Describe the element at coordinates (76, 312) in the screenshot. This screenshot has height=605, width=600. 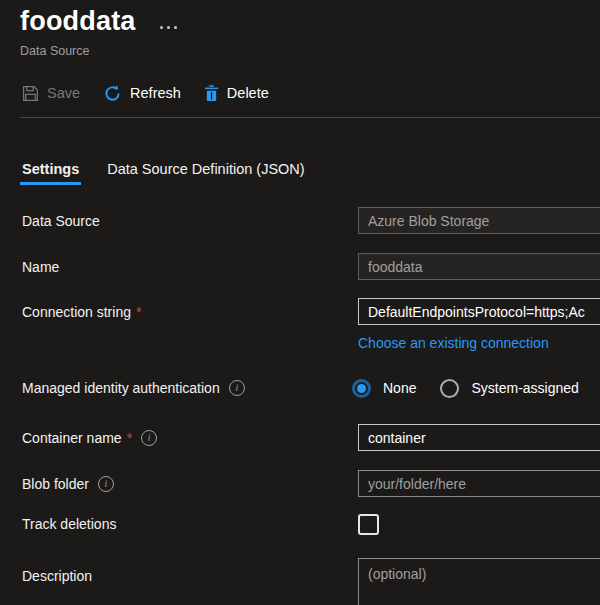
I see `connection-string-label: Connection string` at that location.